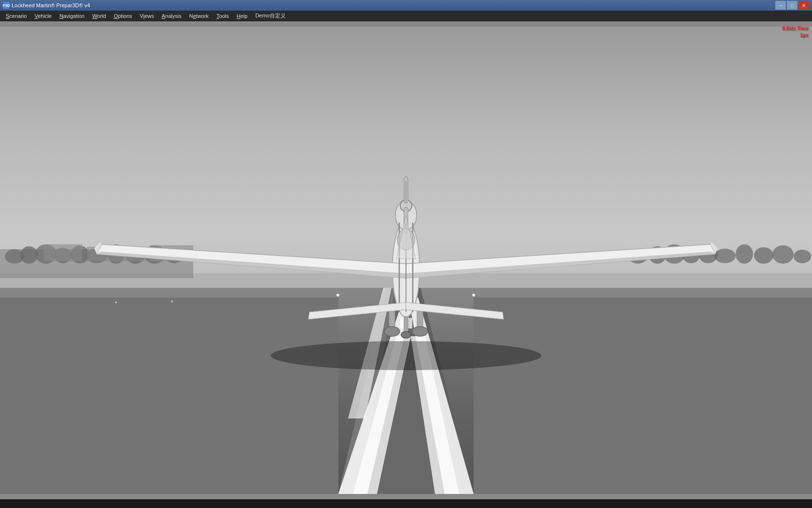 The image size is (812, 508). What do you see at coordinates (16, 16) in the screenshot?
I see `menu-scenario-label: Scenario` at bounding box center [16, 16].